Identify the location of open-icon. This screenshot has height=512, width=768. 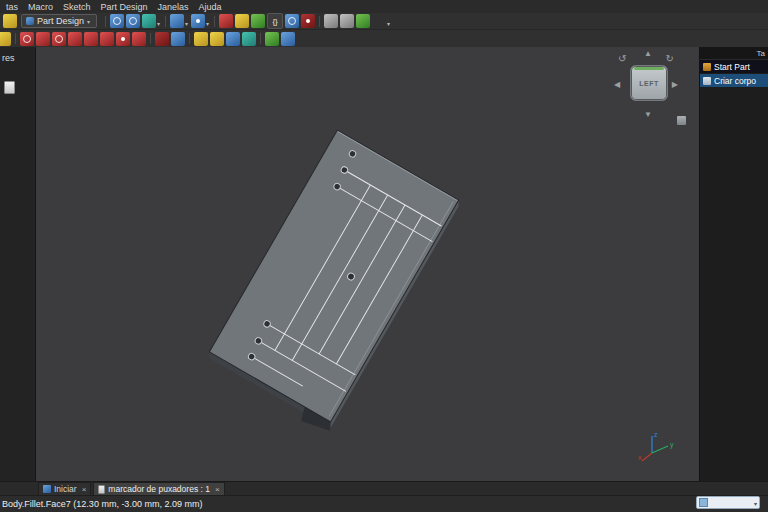
(10, 21).